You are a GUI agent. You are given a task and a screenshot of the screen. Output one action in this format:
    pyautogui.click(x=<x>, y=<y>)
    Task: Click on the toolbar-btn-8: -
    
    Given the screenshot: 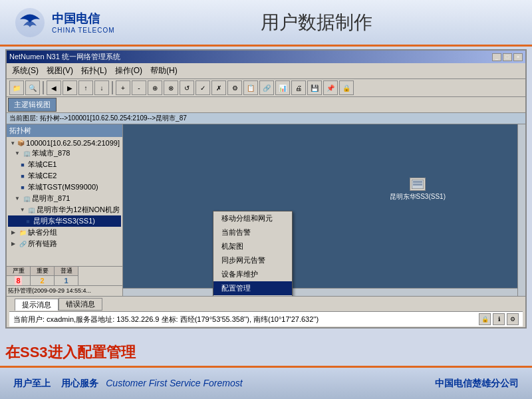 What is the action you would take?
    pyautogui.click(x=139, y=88)
    